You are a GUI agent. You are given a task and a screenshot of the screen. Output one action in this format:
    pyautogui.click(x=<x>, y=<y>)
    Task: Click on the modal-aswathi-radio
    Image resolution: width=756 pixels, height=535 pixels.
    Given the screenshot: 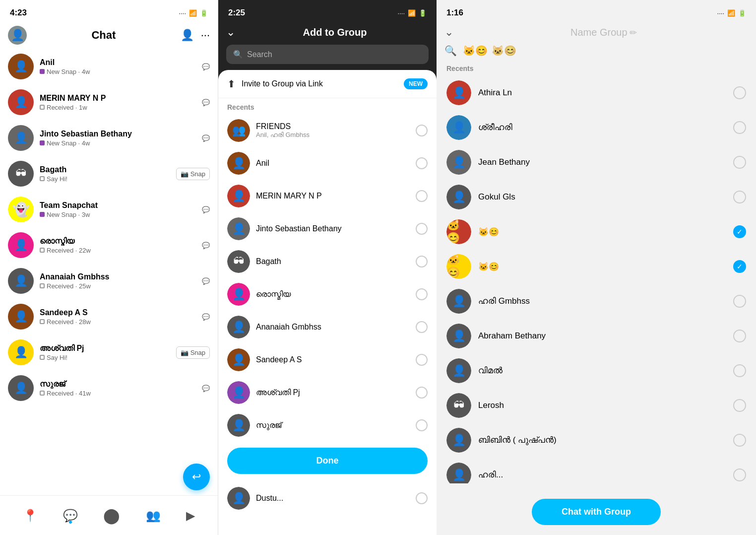 What is the action you would take?
    pyautogui.click(x=422, y=393)
    